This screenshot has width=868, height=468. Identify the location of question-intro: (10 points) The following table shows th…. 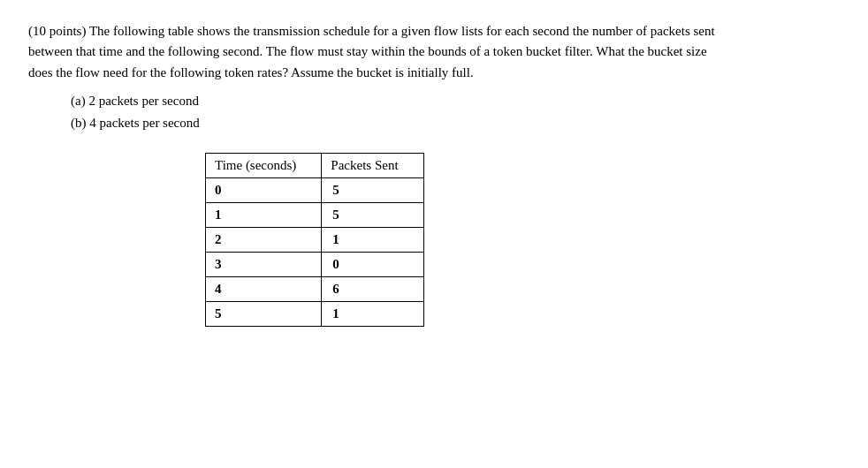
(373, 52).